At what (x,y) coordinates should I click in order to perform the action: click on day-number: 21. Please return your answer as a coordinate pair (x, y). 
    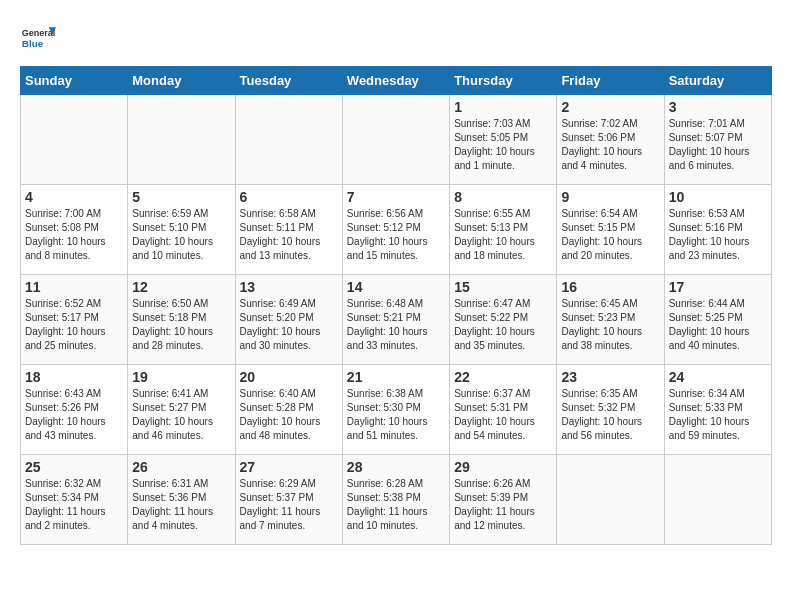
    Looking at the image, I should click on (396, 377).